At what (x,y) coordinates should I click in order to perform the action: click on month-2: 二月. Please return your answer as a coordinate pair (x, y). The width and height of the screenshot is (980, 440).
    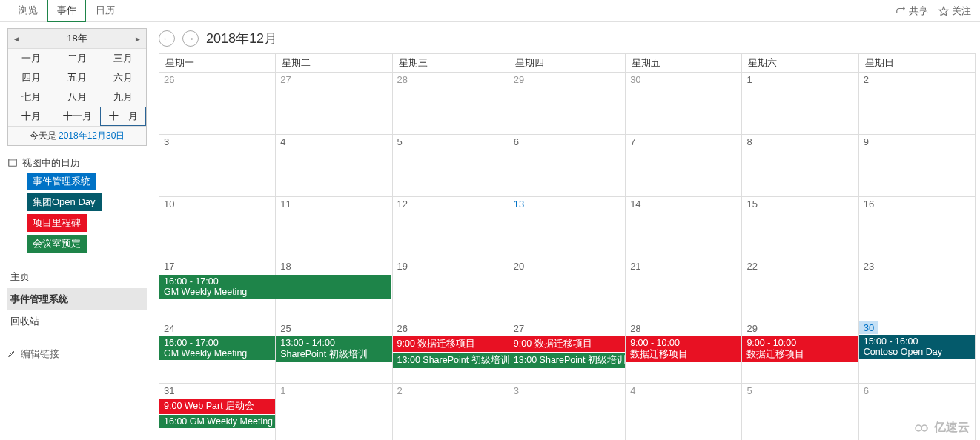
    Looking at the image, I should click on (77, 59).